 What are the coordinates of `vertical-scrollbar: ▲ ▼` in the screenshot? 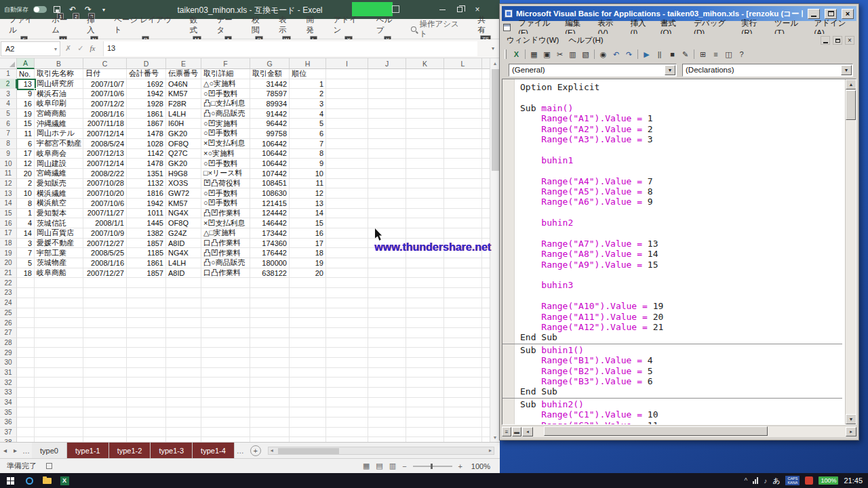 It's located at (495, 250).